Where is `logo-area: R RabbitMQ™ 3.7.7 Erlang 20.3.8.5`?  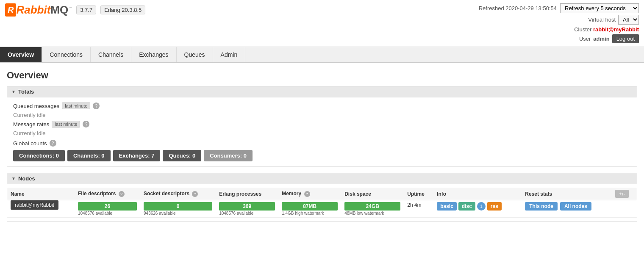 logo-area: R RabbitMQ™ 3.7.7 Erlang 20.3.8.5 is located at coordinates (75, 10).